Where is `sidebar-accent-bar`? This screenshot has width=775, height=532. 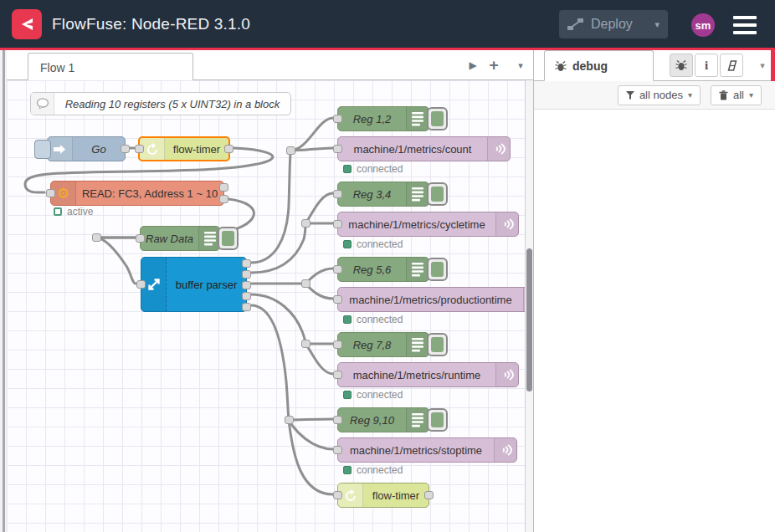
sidebar-accent-bar is located at coordinates (773, 65).